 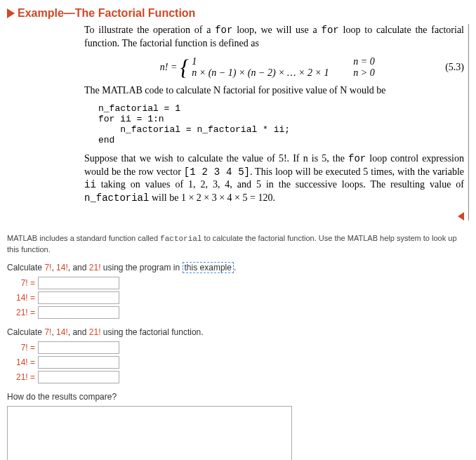 I want to click on q2-label-14: 14! =, so click(x=21, y=362).